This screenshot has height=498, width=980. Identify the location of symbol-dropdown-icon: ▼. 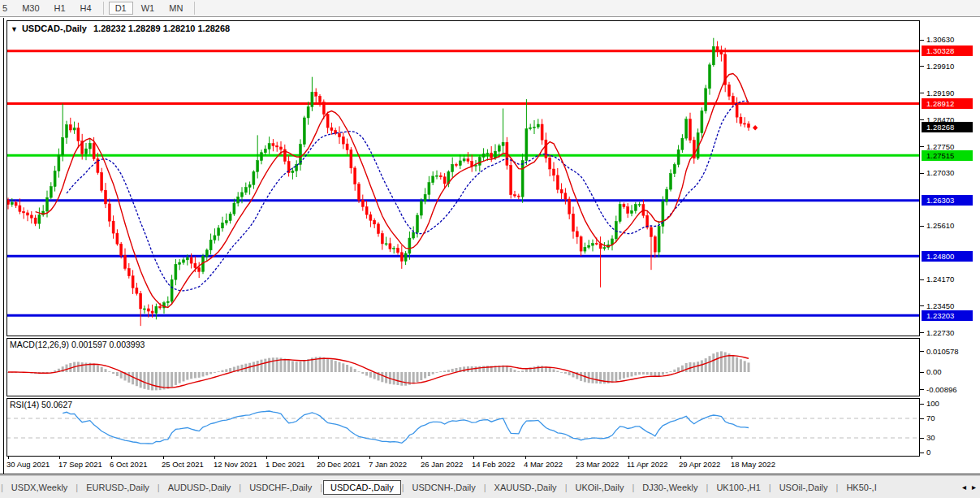
(15, 29).